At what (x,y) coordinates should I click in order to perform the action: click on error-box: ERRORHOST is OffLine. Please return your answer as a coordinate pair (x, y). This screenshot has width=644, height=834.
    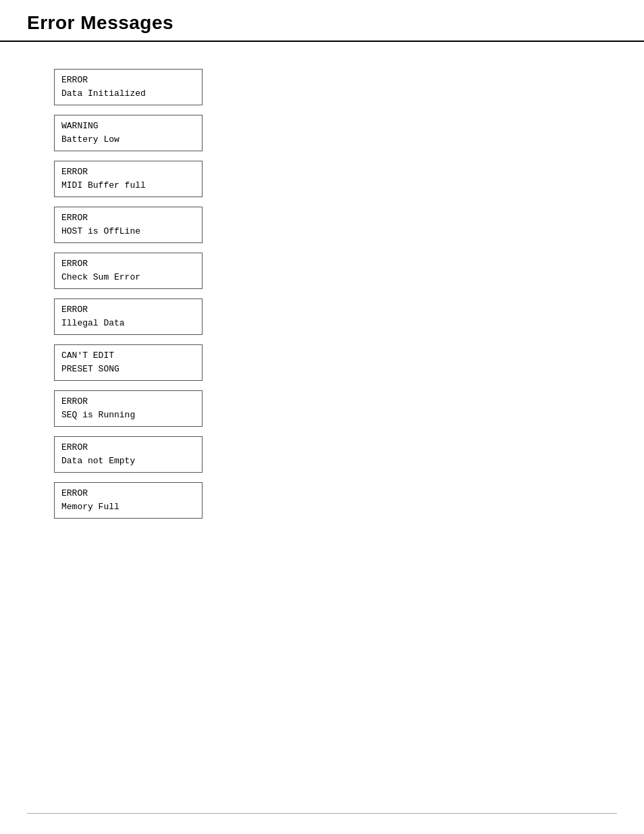
    Looking at the image, I should click on (128, 225).